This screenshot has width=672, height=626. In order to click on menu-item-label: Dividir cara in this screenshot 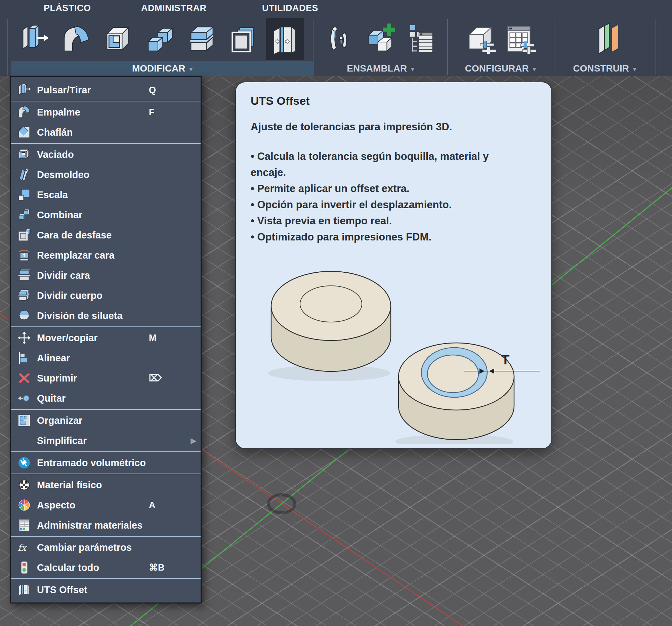, I will do `click(93, 276)`.